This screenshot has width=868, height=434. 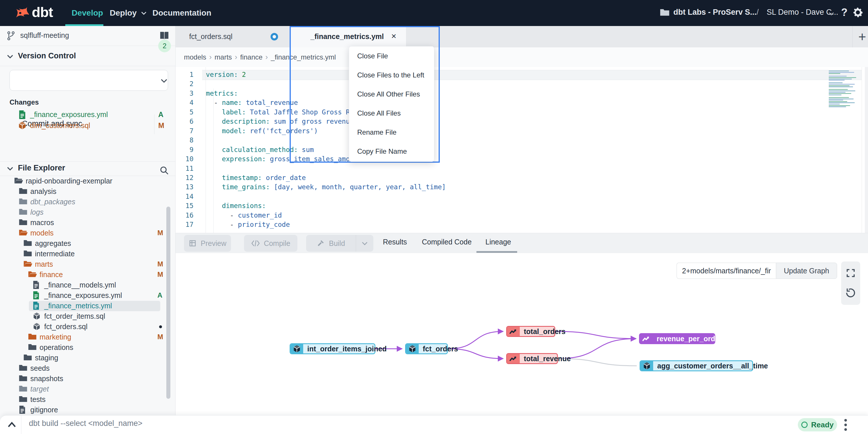 I want to click on kebab-menu-icon, so click(x=846, y=425).